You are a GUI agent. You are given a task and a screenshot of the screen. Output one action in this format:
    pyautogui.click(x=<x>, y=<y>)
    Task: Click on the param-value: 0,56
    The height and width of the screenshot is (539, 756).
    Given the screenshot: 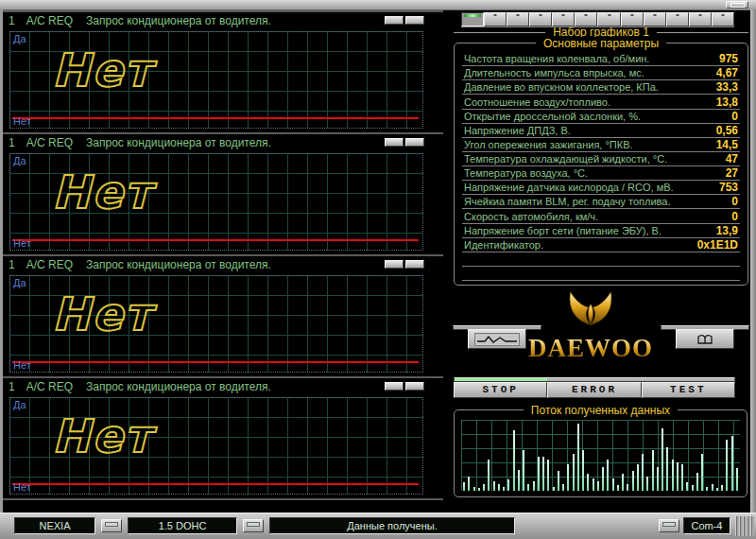 What is the action you would take?
    pyautogui.click(x=728, y=130)
    